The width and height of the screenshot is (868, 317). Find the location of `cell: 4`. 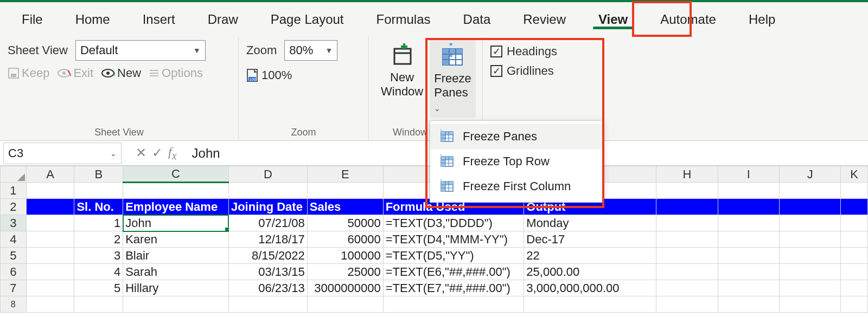

cell: 4 is located at coordinates (99, 272).